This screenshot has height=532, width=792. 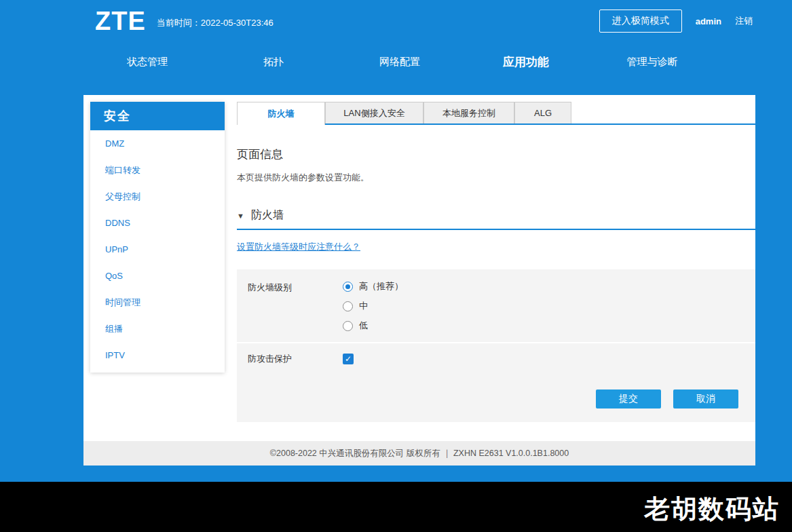 What do you see at coordinates (526, 62) in the screenshot?
I see `nav-item-app-functions: 应用功能` at bounding box center [526, 62].